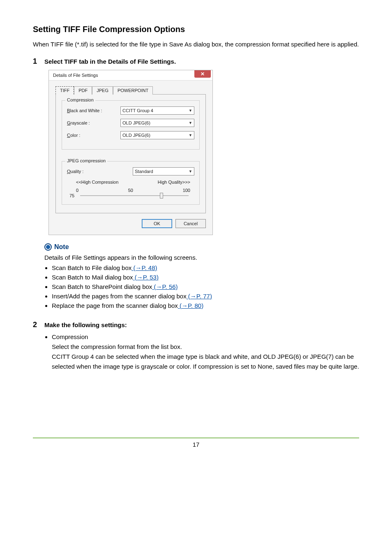 This screenshot has width=392, height=554. What do you see at coordinates (94, 135) in the screenshot?
I see `color-label: Color :` at bounding box center [94, 135].